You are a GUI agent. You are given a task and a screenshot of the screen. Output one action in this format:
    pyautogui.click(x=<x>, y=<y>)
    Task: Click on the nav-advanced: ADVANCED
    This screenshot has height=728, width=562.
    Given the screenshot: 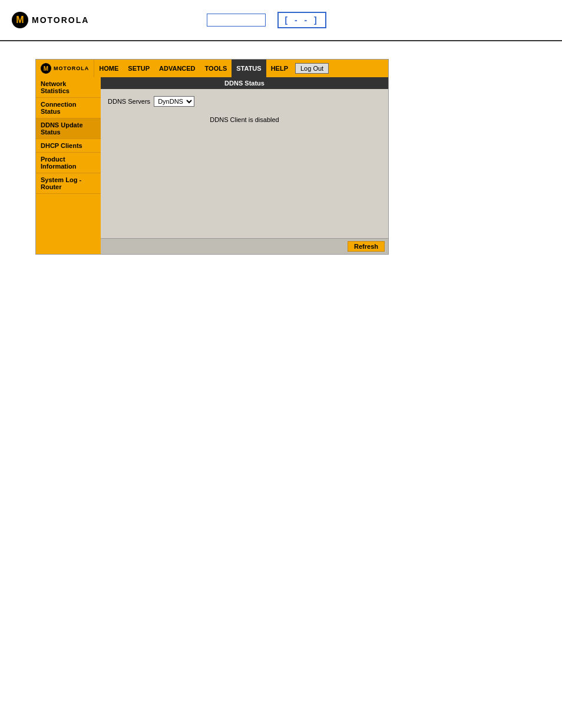 What is the action you would take?
    pyautogui.click(x=177, y=68)
    